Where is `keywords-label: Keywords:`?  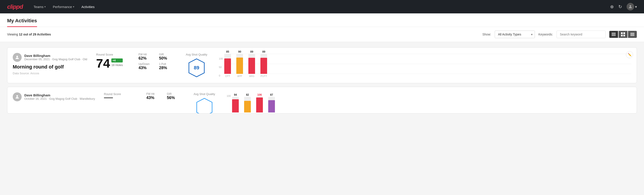
keywords-label: Keywords: is located at coordinates (546, 34).